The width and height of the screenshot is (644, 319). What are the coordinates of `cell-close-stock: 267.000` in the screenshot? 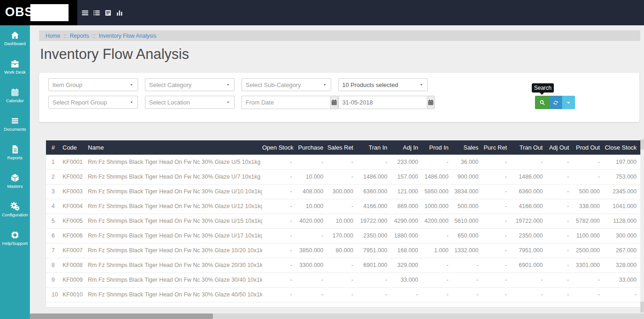 It's located at (622, 250).